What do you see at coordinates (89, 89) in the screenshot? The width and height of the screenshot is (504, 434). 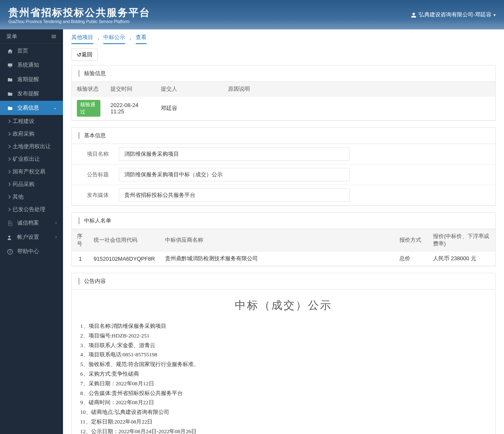 I see `th-status: 核验状态` at bounding box center [89, 89].